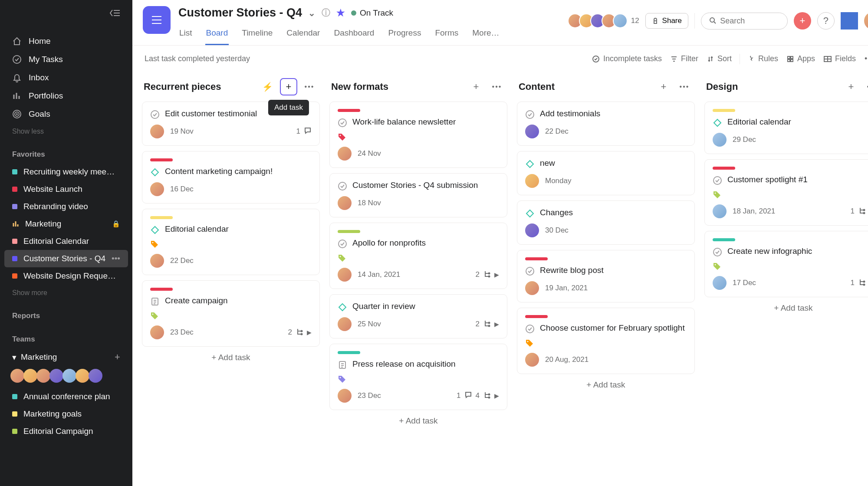 The height and width of the screenshot is (486, 868). Describe the element at coordinates (667, 21) in the screenshot. I see `share-button: Share` at that location.